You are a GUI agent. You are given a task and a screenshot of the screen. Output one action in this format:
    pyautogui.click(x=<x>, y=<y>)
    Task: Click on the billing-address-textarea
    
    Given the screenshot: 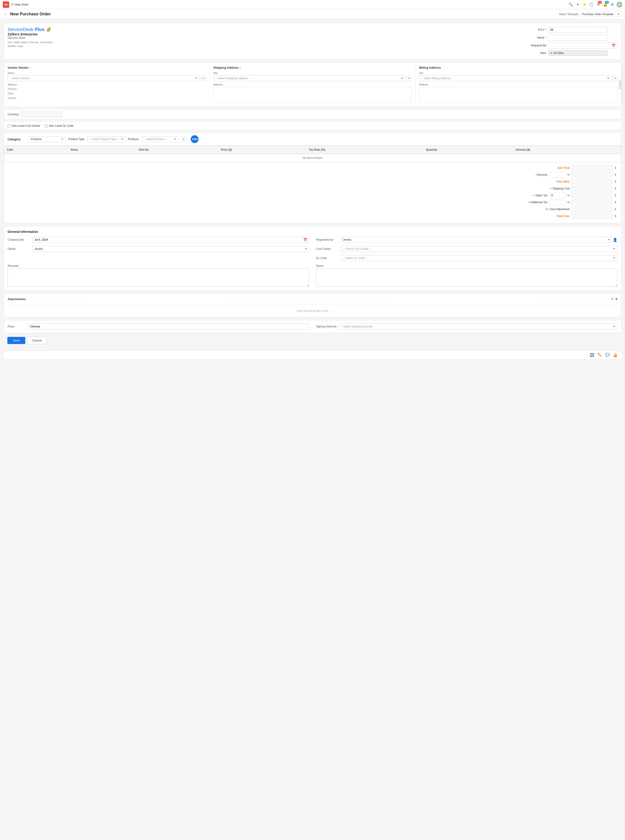 What is the action you would take?
    pyautogui.click(x=518, y=95)
    